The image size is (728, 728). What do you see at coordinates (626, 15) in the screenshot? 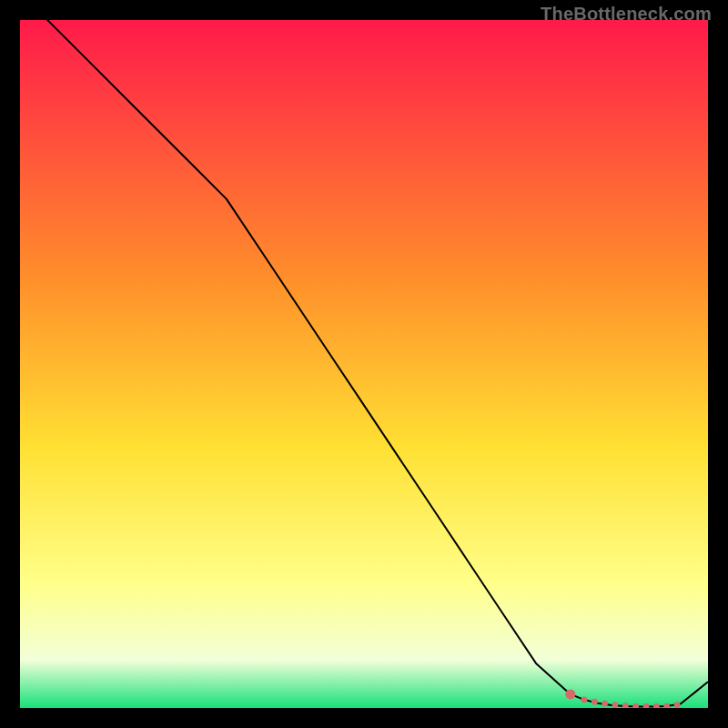
I see `watermark-text: TheBottleneck.com` at bounding box center [626, 15].